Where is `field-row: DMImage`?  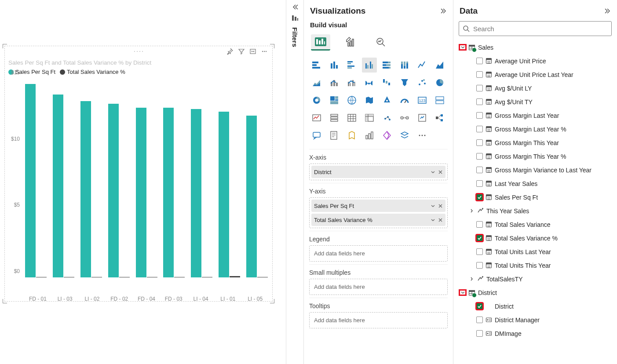
field-row: DMImage is located at coordinates (535, 333).